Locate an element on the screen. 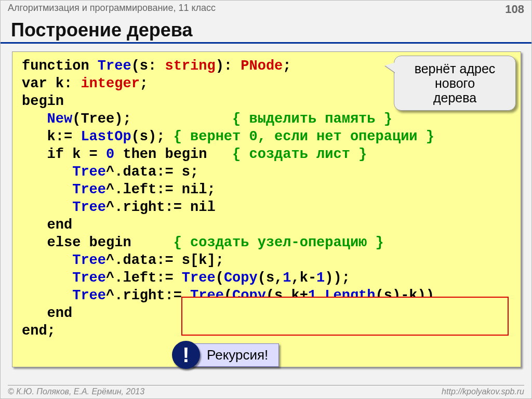 This screenshot has width=532, height=399. page-number: 108 is located at coordinates (514, 9).